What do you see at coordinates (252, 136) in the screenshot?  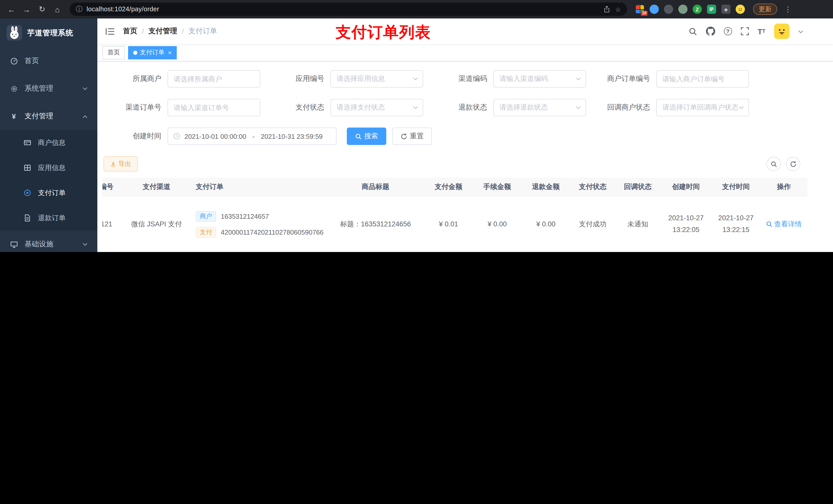 I see `create-time-range-input: 2021-10-01 00:00:00 - 2021-10-31 23:59:5…` at bounding box center [252, 136].